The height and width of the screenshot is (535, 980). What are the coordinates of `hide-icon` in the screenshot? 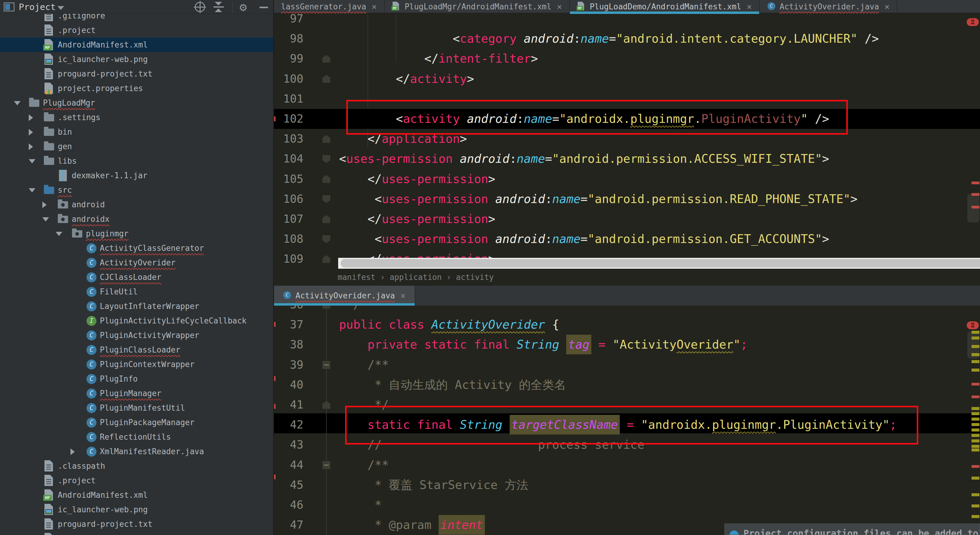 It's located at (264, 7).